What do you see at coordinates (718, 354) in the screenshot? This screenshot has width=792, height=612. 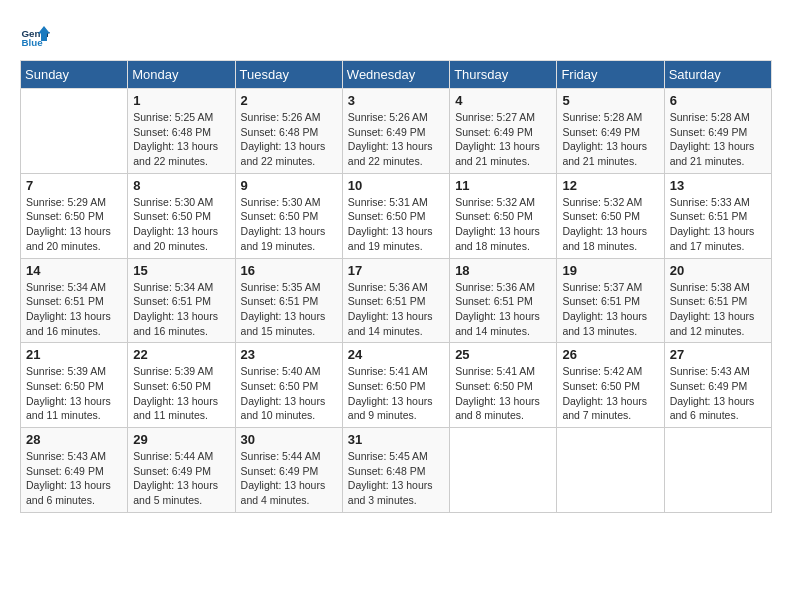 I see `day-number: 27` at bounding box center [718, 354].